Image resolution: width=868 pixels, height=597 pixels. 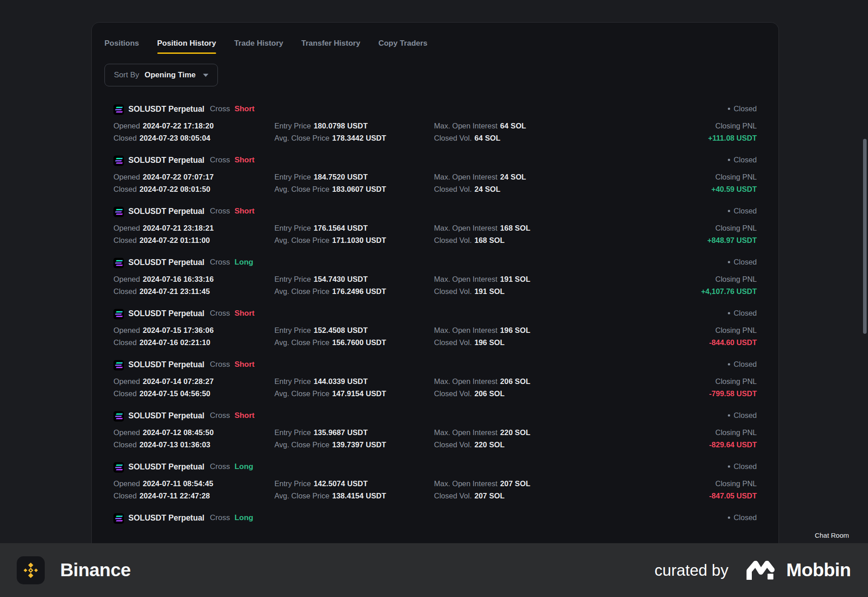 I want to click on closing-pnl-value: -799.58 USDT, so click(x=689, y=393).